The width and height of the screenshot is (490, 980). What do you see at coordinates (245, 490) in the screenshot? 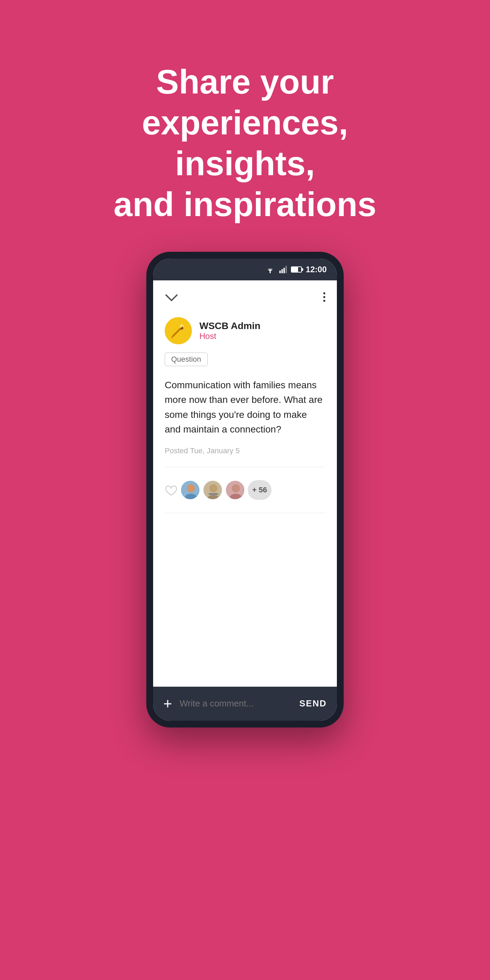
I see `reactions-row: + 56` at bounding box center [245, 490].